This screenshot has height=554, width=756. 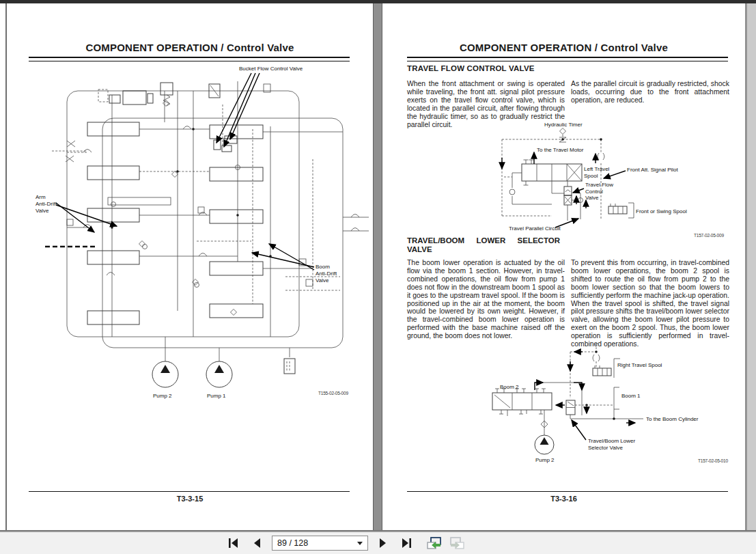 I want to click on next-view-icon, so click(x=458, y=543).